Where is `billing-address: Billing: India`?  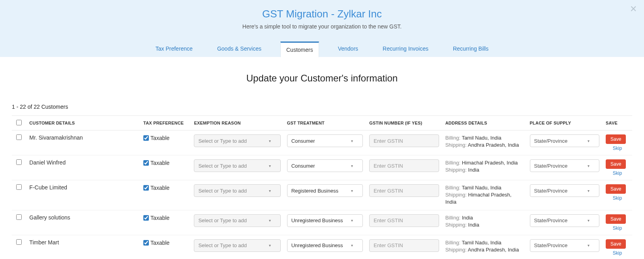 billing-address: Billing: India is located at coordinates (484, 218).